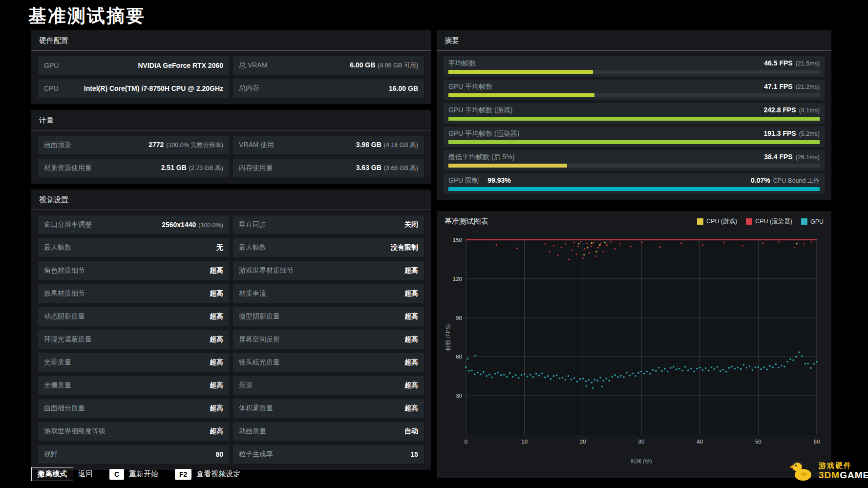  Describe the element at coordinates (231, 225) in the screenshot. I see `settings-row: 窗口分辨率调整2560x1440(100.0%)垂直同步关闭` at that location.